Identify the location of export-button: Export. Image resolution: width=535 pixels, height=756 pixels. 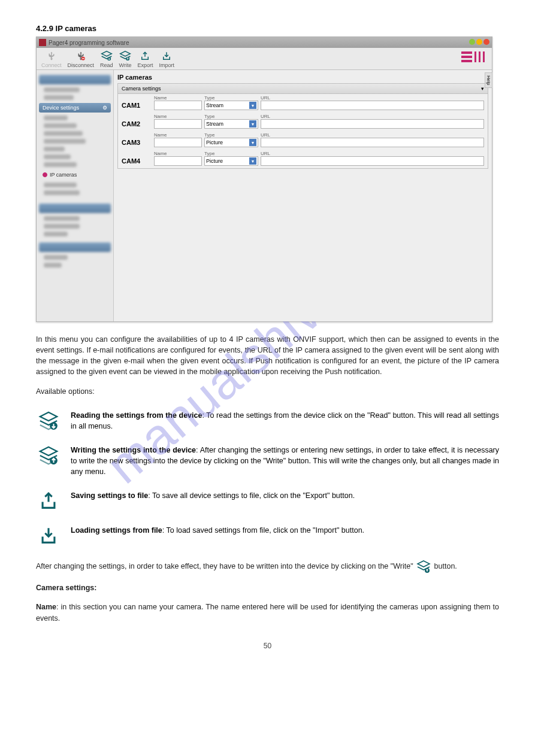
(145, 59).